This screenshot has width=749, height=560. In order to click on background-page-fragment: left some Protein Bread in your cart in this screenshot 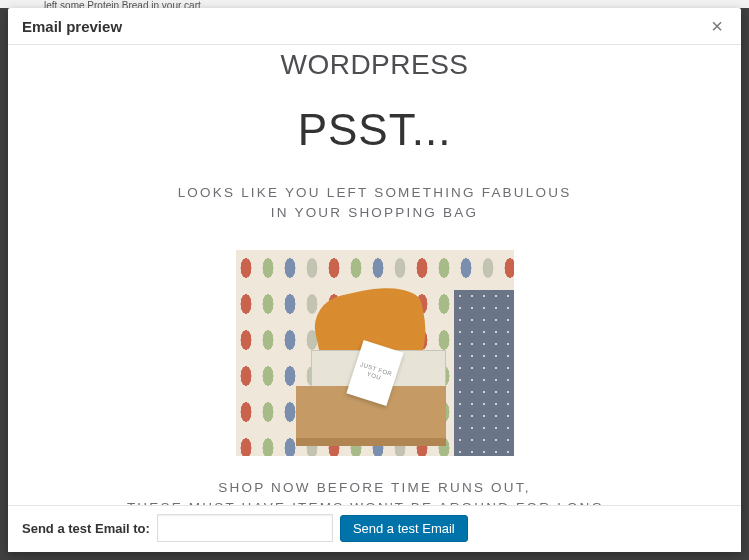, I will do `click(374, 4)`.